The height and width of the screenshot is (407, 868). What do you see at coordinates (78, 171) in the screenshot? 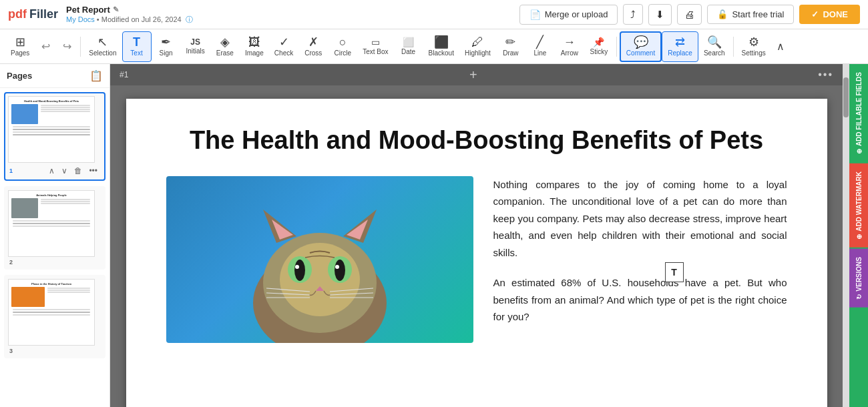
I see `page-delete-button: 🗑` at bounding box center [78, 171].